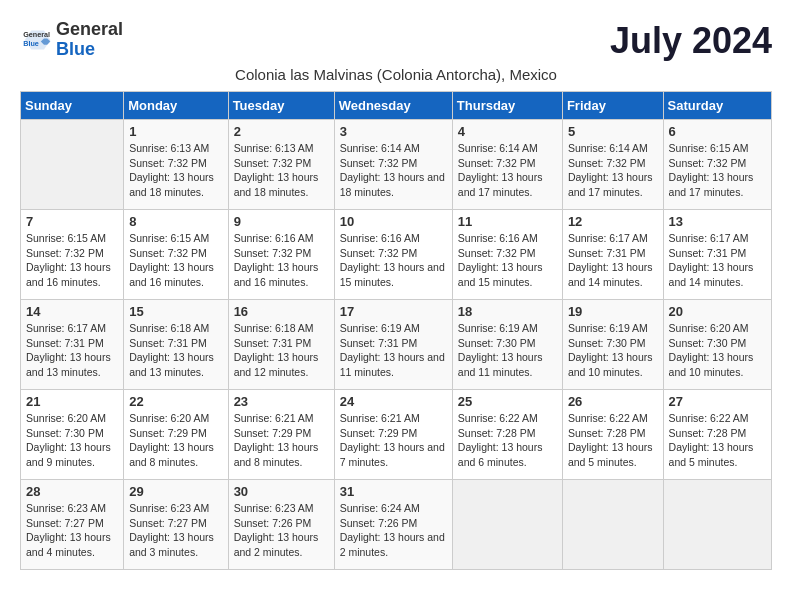 The height and width of the screenshot is (612, 792). I want to click on calendar-cell: 17Sunrise: 6:19 AMSunset: 7:31 PMDayligh…, so click(393, 345).